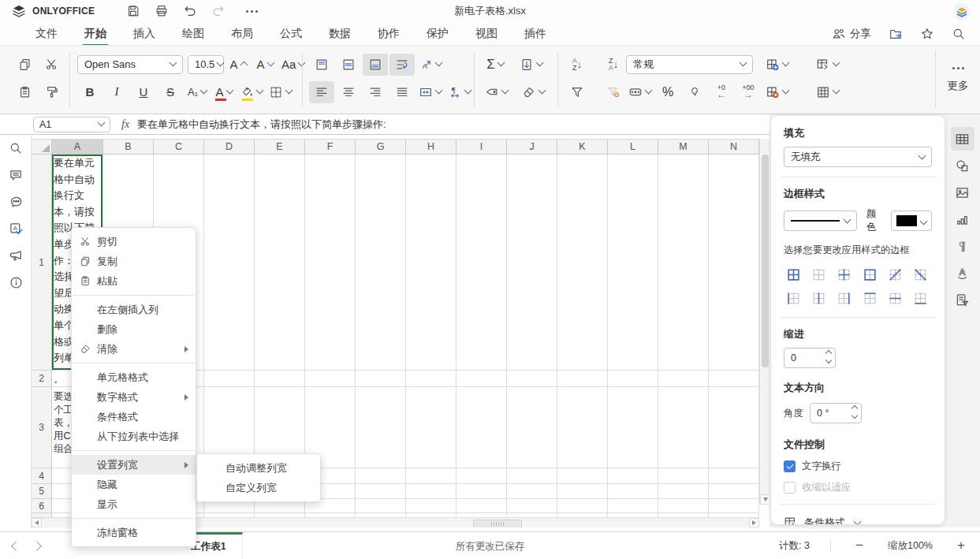  I want to click on row-header-2: 2, so click(42, 378).